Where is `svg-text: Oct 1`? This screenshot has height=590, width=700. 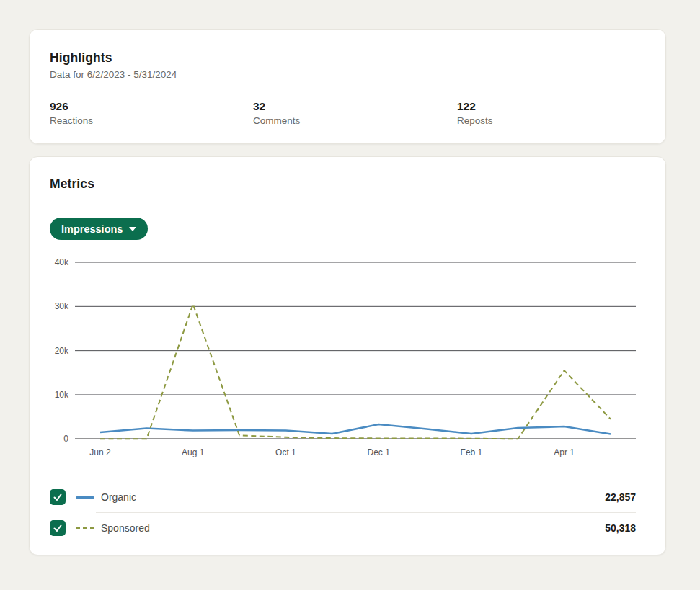 svg-text: Oct 1 is located at coordinates (285, 452).